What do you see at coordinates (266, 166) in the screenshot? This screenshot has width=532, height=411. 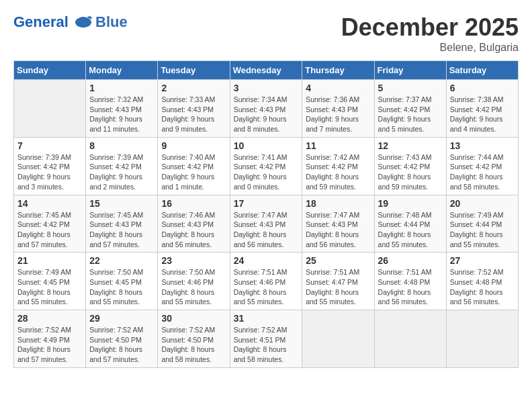 I see `calendar-week-2: 7Sunrise: 7:39 AM Sunset: 4:42 PM Daylig…` at bounding box center [266, 166].